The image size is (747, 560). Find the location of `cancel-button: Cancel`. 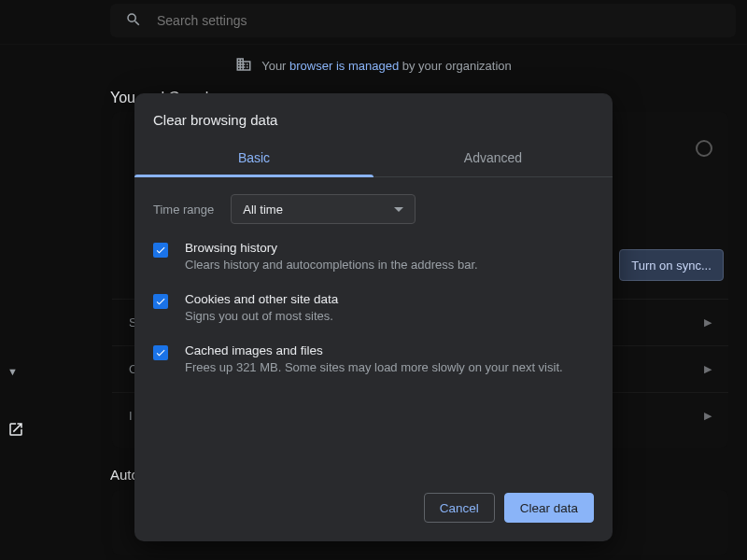

cancel-button: Cancel is located at coordinates (459, 508).